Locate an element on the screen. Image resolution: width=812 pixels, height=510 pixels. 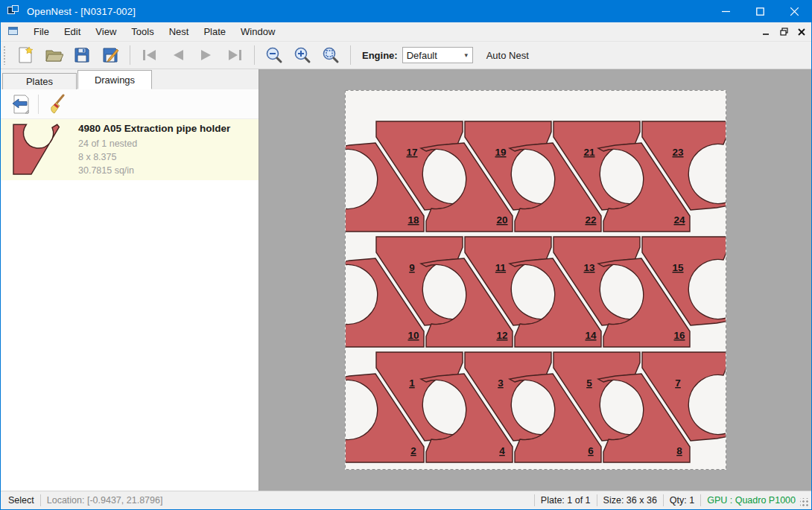
menu-window: Window is located at coordinates (258, 32).